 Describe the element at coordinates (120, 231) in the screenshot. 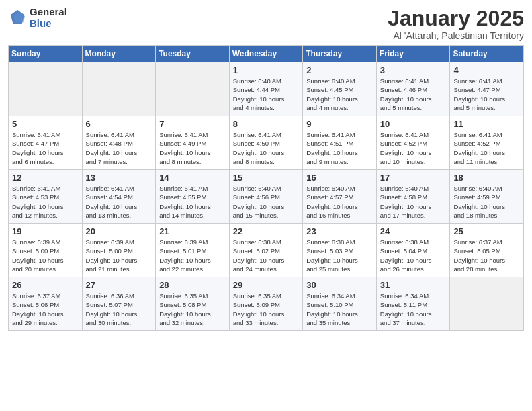

I see `day-number: 20` at that location.